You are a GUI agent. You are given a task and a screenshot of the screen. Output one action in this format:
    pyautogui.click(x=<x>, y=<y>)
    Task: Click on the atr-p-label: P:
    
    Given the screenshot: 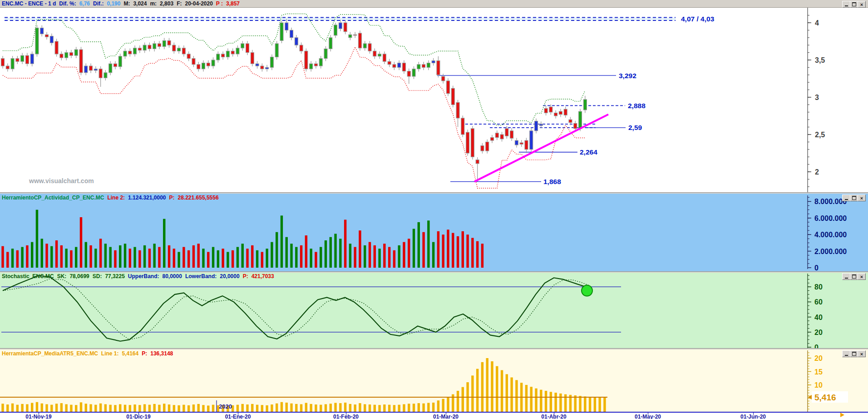 What is the action you would take?
    pyautogui.click(x=144, y=354)
    